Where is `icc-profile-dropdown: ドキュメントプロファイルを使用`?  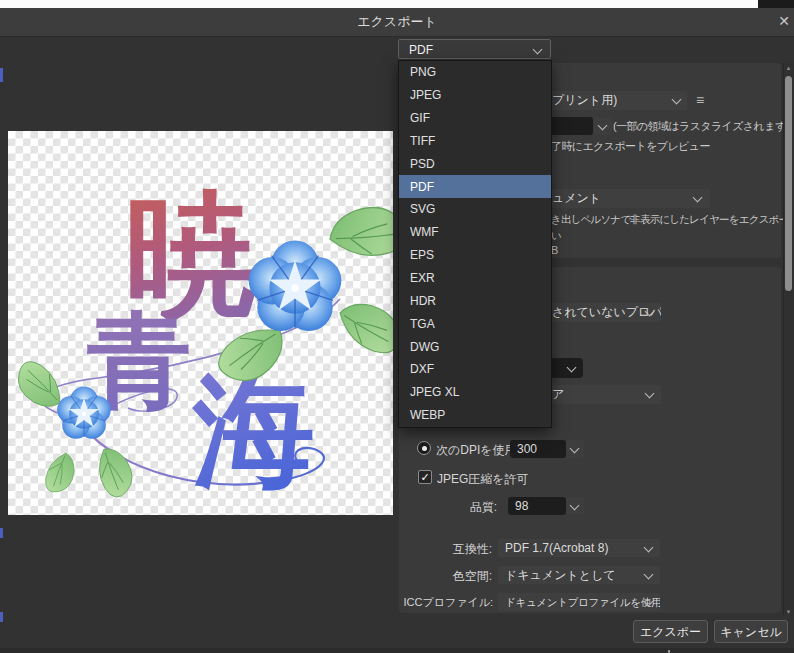
icc-profile-dropdown: ドキュメントプロファイルを使用 is located at coordinates (579, 602).